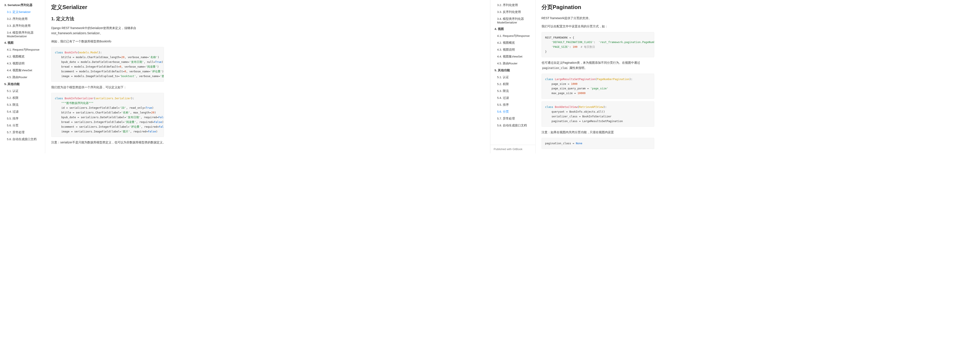 This screenshot has width=980, height=343. What do you see at coordinates (555, 68) in the screenshot?
I see `inline-code: pagination_clas` at bounding box center [555, 68].